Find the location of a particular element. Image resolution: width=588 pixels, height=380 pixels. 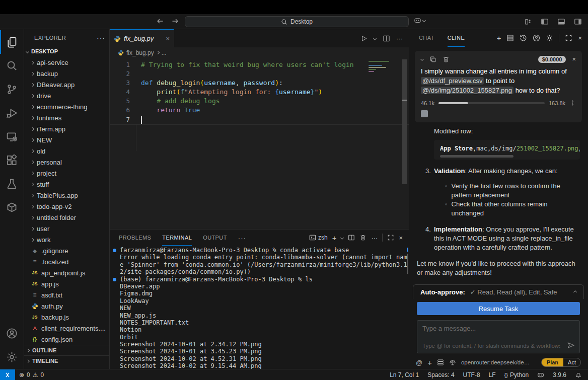

send-icon is located at coordinates (571, 345).